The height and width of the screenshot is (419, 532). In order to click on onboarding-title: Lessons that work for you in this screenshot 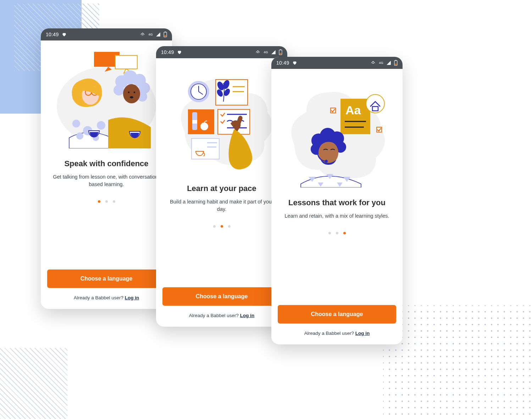, I will do `click(337, 203)`.